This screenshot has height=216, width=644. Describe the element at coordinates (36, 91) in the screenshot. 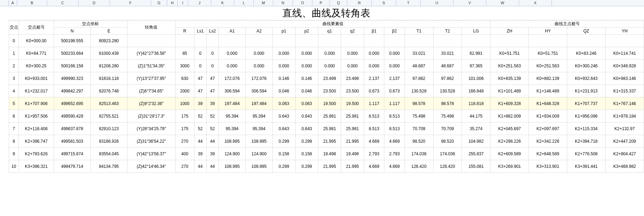

I see `cell-zh: K1+232.017` at that location.